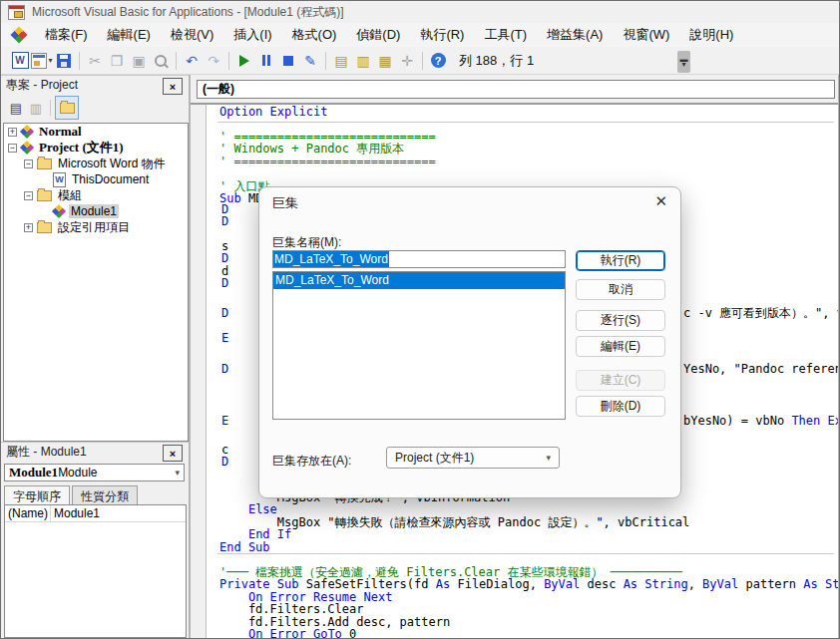  What do you see at coordinates (311, 461) in the screenshot?
I see `macros-in-label: 巨集存放在(A):` at bounding box center [311, 461].